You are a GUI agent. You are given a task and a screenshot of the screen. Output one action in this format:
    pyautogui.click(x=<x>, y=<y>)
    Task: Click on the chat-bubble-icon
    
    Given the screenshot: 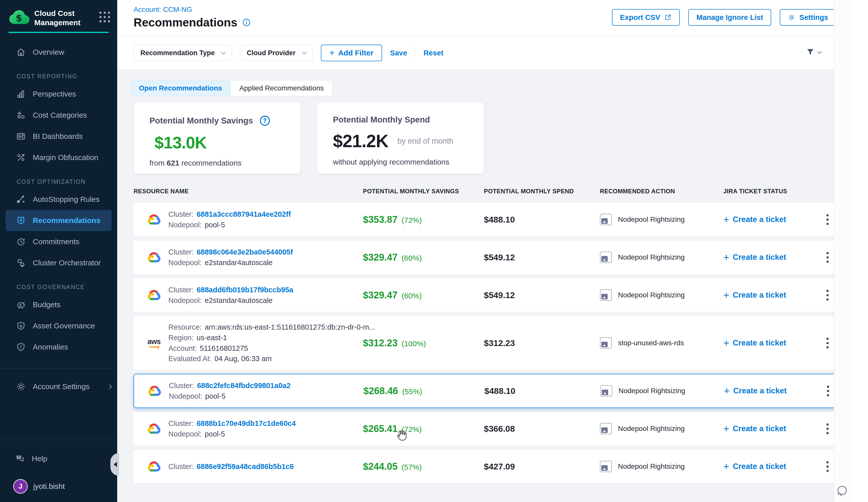 What is the action you would take?
    pyautogui.click(x=843, y=490)
    